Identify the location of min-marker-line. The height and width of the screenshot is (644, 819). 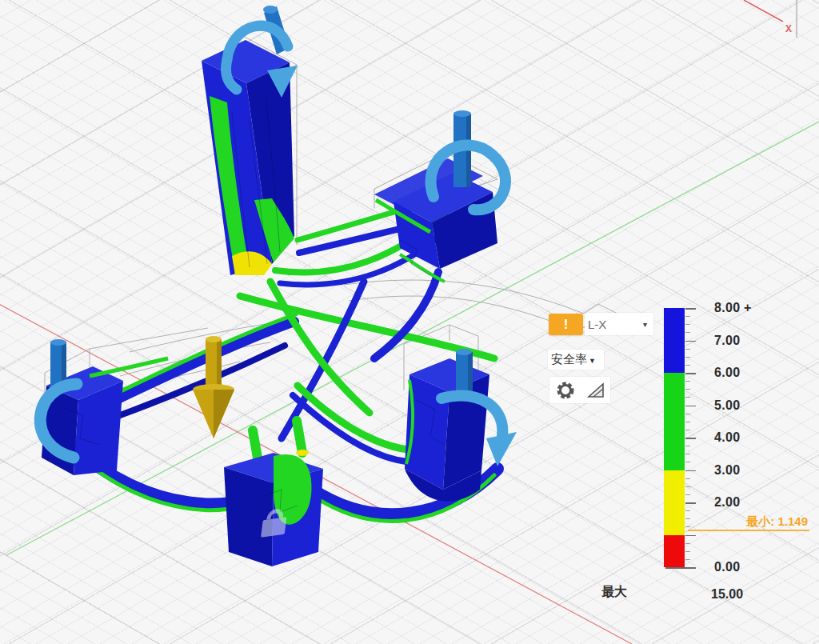
(749, 530).